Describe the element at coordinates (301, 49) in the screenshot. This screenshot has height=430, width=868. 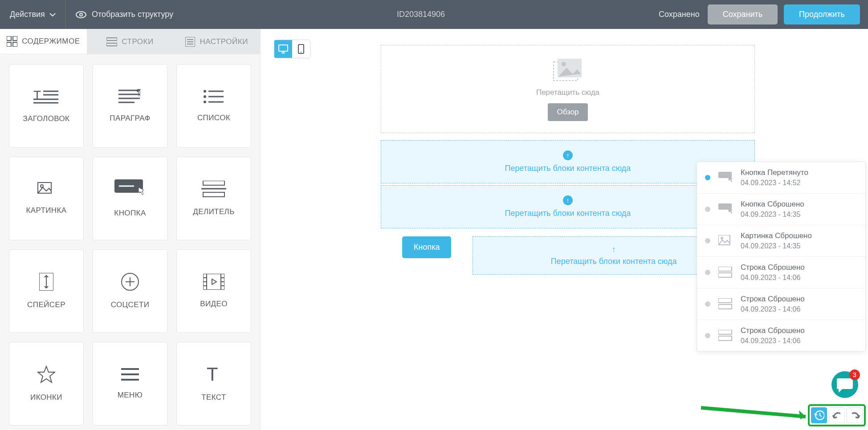
I see `device-mobile` at that location.